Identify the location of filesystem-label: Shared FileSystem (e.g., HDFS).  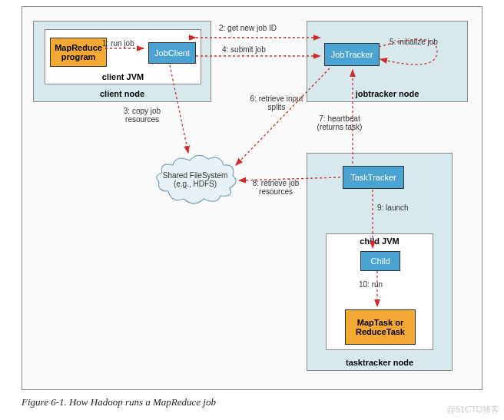
(195, 180).